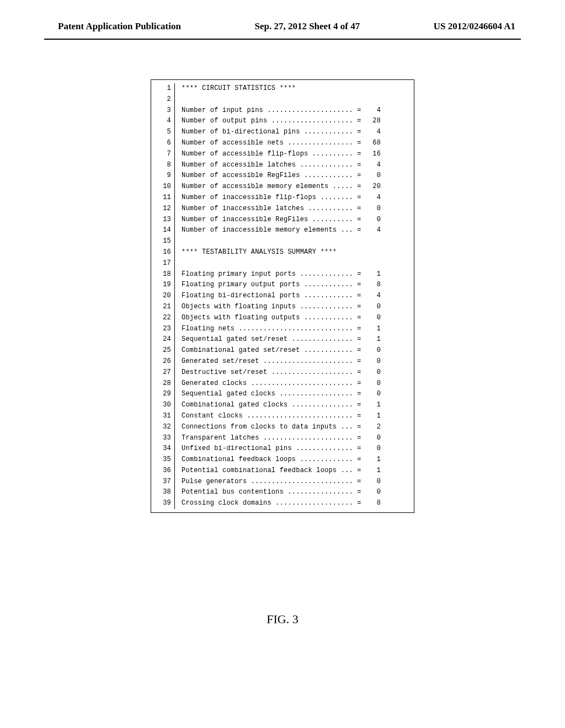 The image size is (565, 728). Describe the element at coordinates (281, 242) in the screenshot. I see `listing-row: 15` at that location.